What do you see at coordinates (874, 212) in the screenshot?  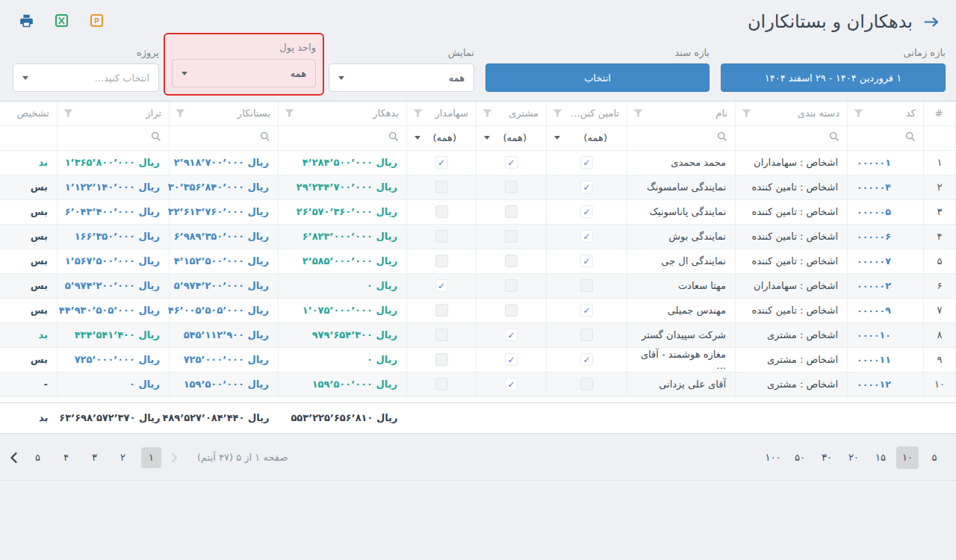 I see `code-link: ۰۰۰۰۰۵` at bounding box center [874, 212].